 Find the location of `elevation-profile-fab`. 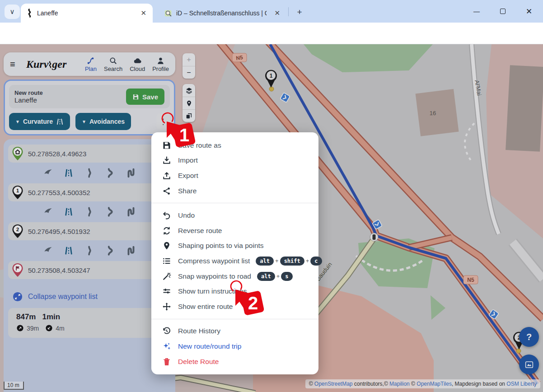

elevation-profile-fab is located at coordinates (529, 364).